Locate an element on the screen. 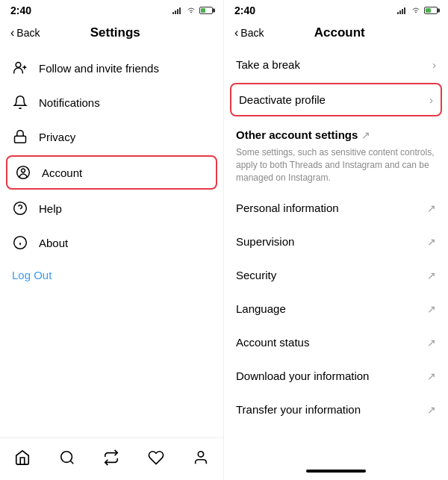  account-status-external-icon: ↗ is located at coordinates (432, 343).